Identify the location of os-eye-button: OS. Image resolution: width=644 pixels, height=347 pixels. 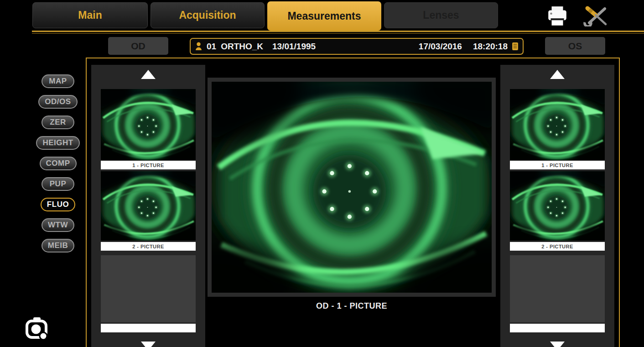
(575, 46).